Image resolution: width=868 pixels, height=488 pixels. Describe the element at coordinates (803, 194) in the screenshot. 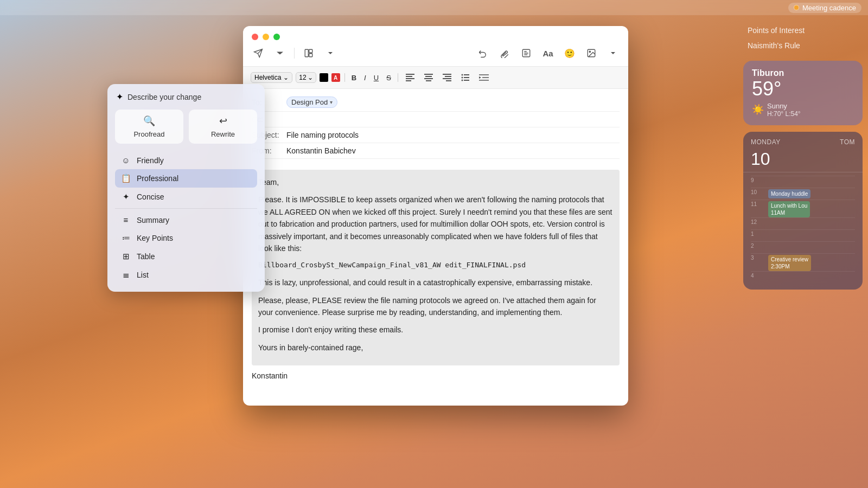

I see `cal-row-10: 10 Monday huddle` at that location.